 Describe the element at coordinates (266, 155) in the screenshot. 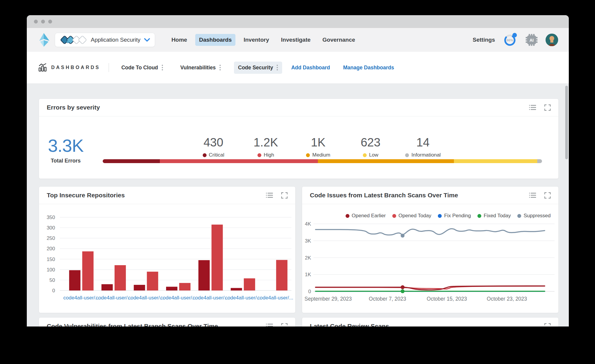

I see `severity-sub: High` at that location.